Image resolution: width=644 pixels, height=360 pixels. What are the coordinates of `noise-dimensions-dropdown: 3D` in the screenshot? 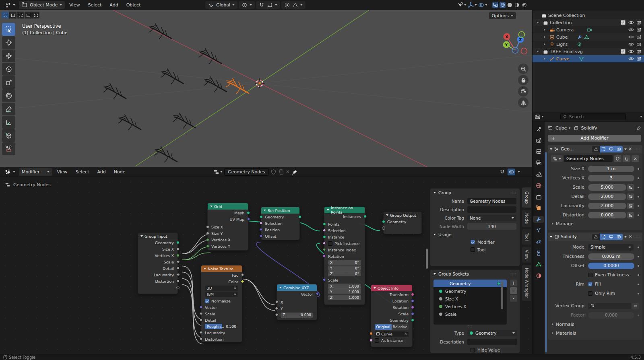 It's located at (221, 288).